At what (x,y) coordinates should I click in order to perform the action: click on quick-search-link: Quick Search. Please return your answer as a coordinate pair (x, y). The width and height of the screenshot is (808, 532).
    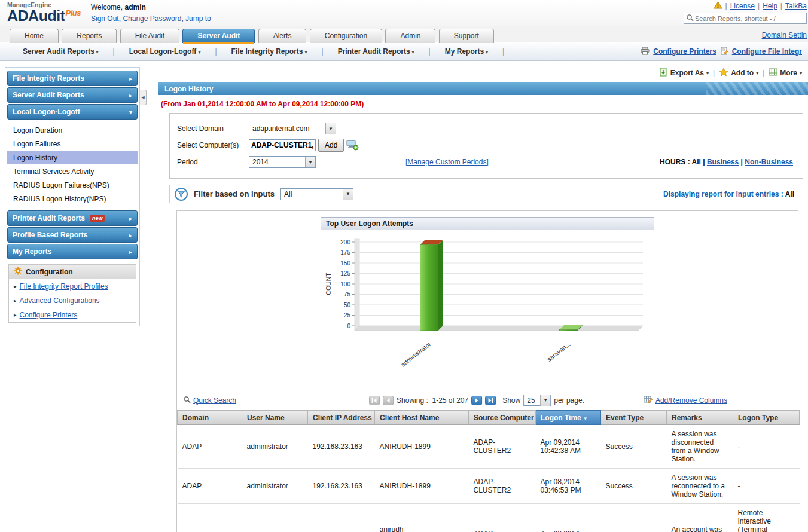
    Looking at the image, I should click on (209, 400).